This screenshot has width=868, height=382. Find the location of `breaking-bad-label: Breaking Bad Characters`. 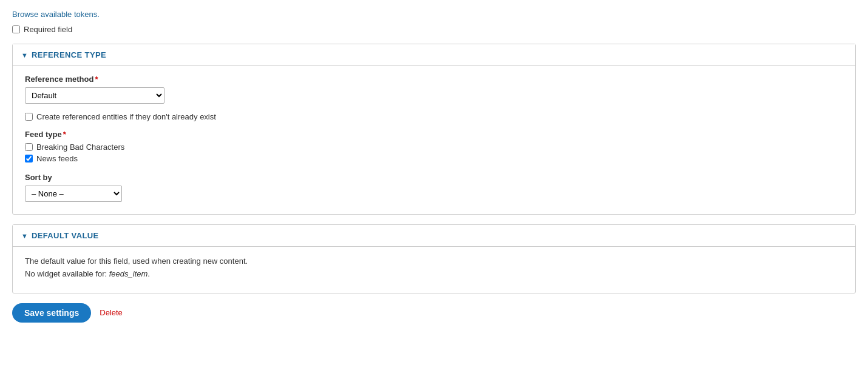

breaking-bad-label: Breaking Bad Characters is located at coordinates (80, 147).